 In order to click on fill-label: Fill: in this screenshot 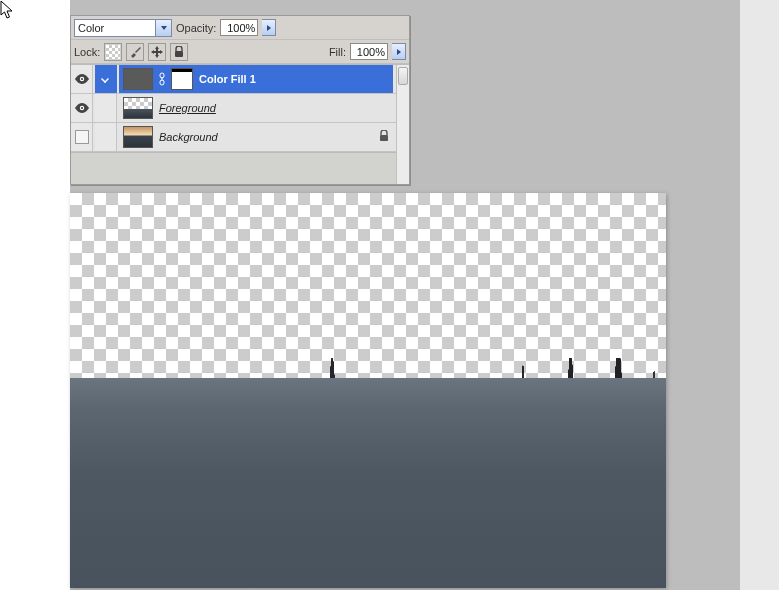, I will do `click(338, 52)`.